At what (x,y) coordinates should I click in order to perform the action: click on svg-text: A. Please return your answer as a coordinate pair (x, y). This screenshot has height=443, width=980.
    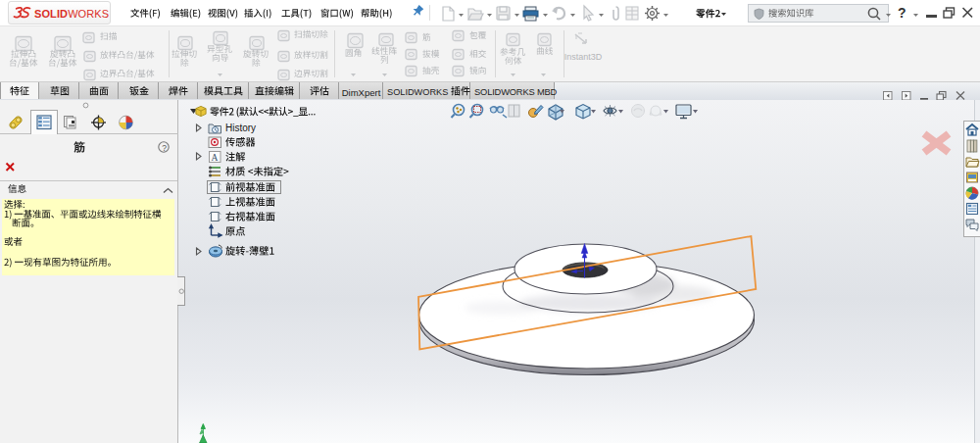
    Looking at the image, I should click on (216, 157).